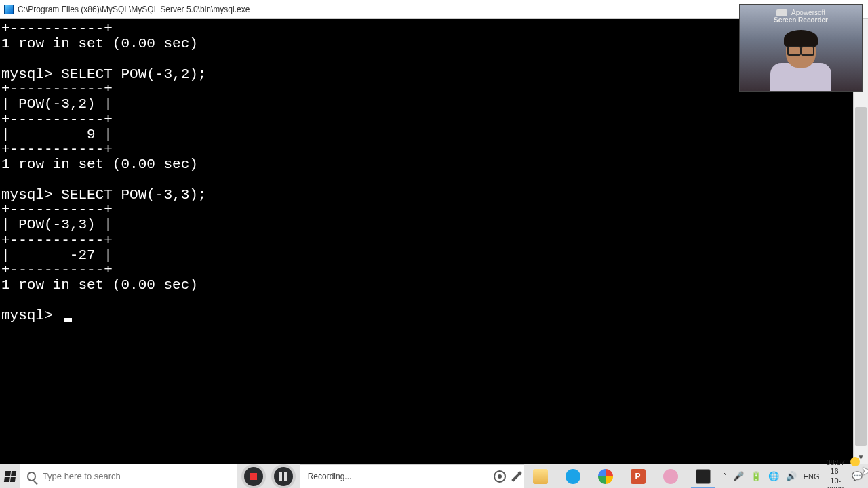 This screenshot has width=868, height=488. Describe the element at coordinates (801, 48) in the screenshot. I see `webcam-overlay: Apowersoft Screen Recorder` at that location.